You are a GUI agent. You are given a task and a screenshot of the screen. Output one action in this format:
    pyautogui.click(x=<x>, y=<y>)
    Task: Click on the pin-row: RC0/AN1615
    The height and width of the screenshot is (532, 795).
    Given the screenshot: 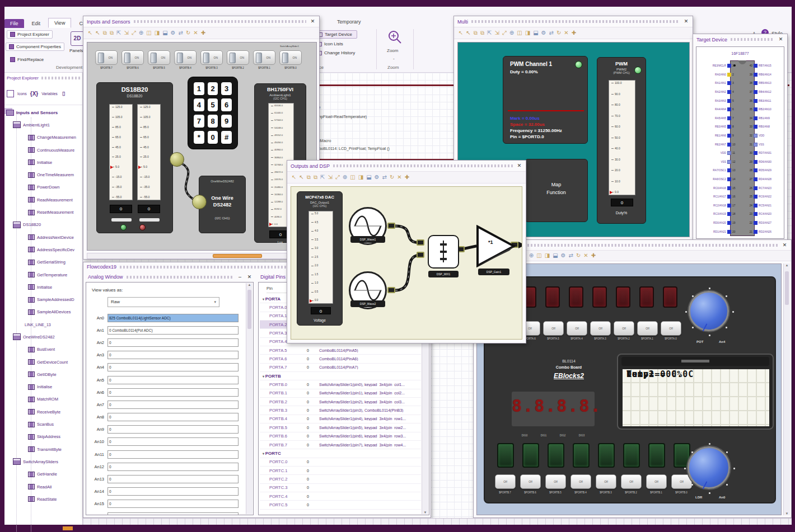 What is the action you would take?
    pyautogui.click(x=718, y=188)
    